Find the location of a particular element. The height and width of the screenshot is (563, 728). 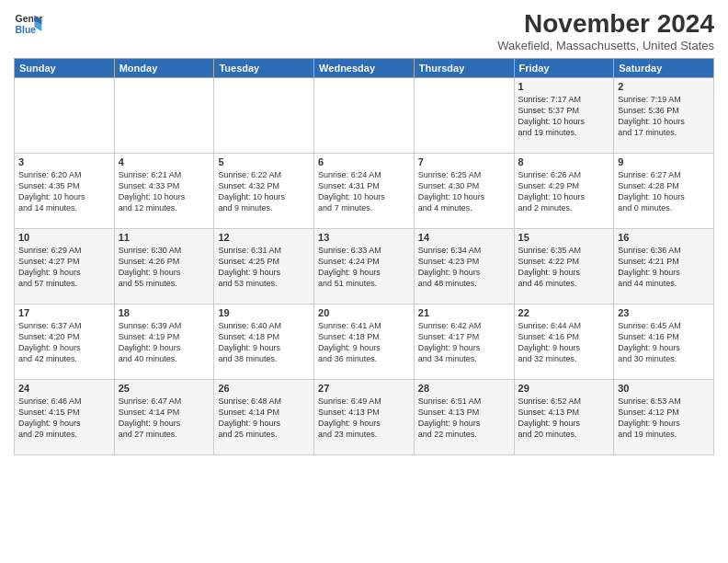

day-info: Sunrise: 6:24 AM Sunset: 4:31 PM Dayligh… is located at coordinates (364, 191).